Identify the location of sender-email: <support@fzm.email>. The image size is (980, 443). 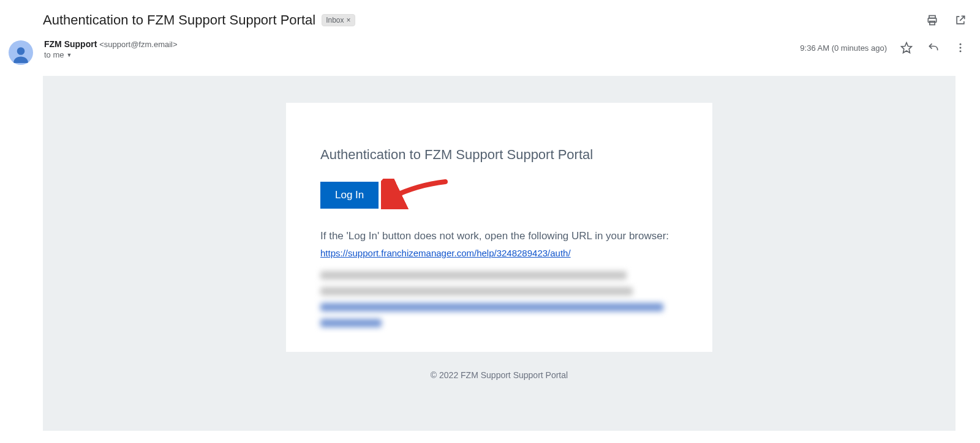
(138, 44).